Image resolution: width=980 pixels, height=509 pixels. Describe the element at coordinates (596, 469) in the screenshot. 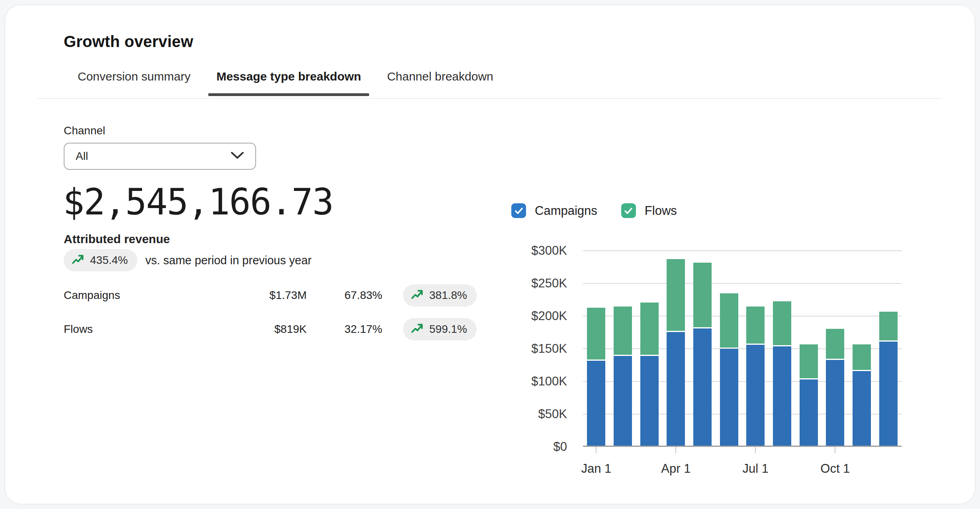

I see `x-axis-tick-label: Jan 1` at that location.